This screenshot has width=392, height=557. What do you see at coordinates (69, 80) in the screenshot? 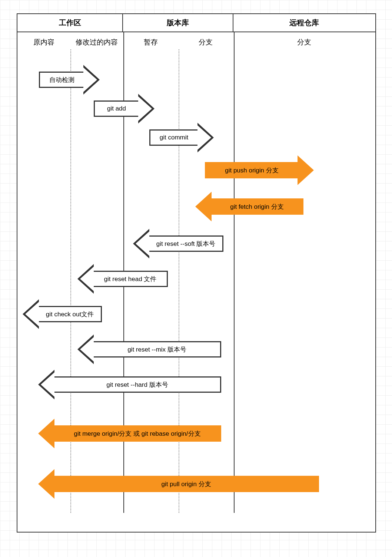
I see `arrow-auto-detect: 自动检测` at bounding box center [69, 80].